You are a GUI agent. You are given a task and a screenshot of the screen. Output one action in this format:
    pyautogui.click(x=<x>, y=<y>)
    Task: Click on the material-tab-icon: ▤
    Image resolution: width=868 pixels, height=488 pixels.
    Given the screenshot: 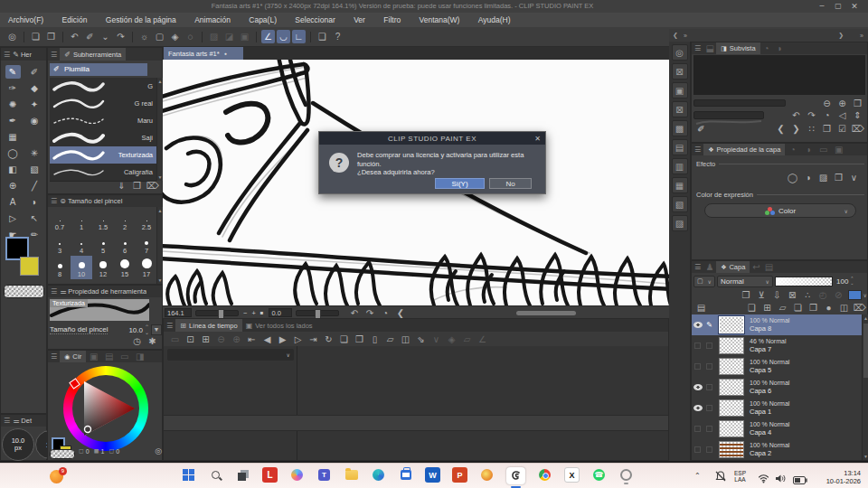 What is the action you would take?
    pyautogui.click(x=769, y=267)
    